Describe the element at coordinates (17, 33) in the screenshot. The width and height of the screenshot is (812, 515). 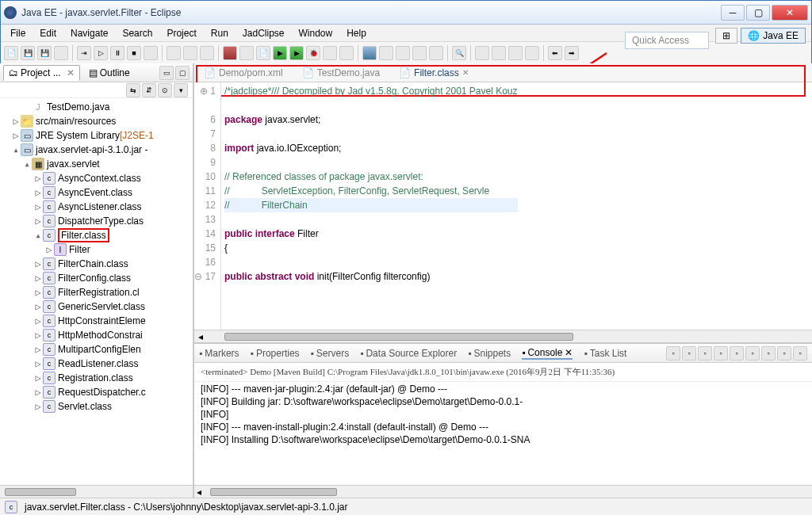
I see `menu-file: File` at that location.